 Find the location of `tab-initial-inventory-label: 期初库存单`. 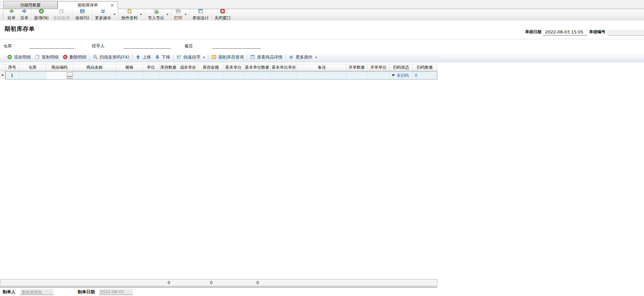

tab-initial-inventory-label: 期初库存单 is located at coordinates (88, 5).